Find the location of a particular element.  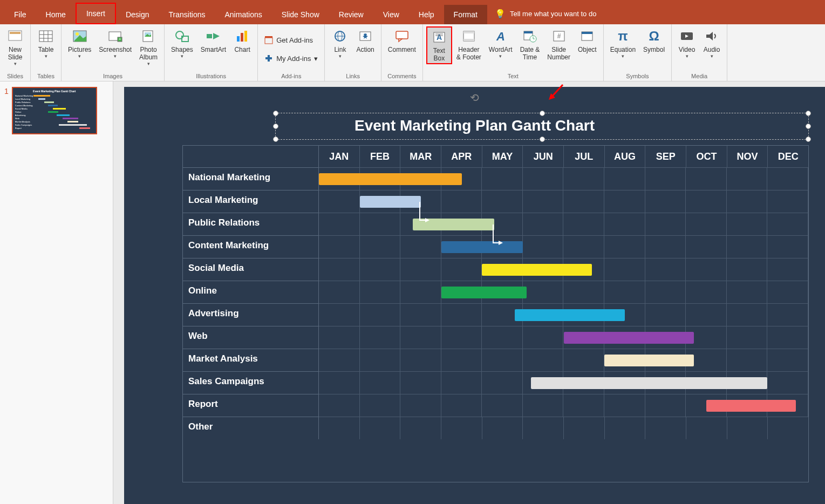

tell-me-search: 💡 Tell me what you want to do is located at coordinates (546, 14).